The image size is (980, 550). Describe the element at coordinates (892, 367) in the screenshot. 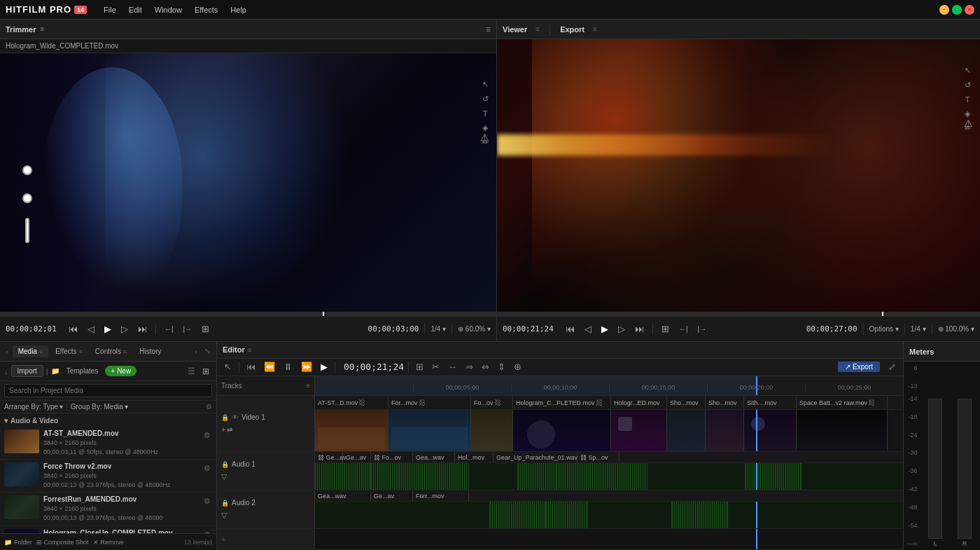

I see `editor-expand-btn: ⤢` at that location.